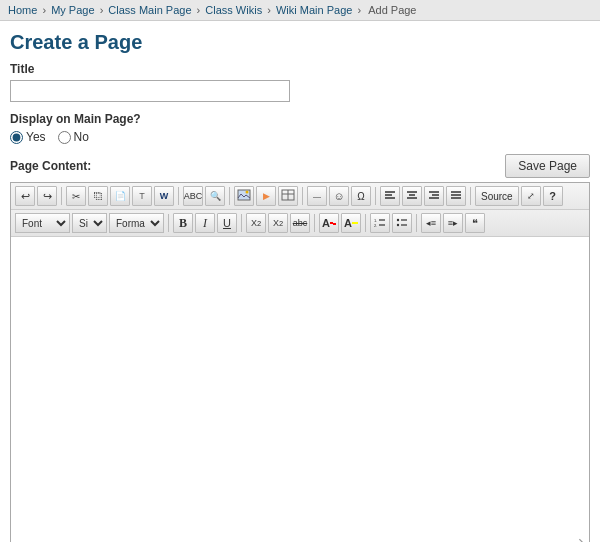  Describe the element at coordinates (456, 196) in the screenshot. I see `align-justify-btn` at that location.